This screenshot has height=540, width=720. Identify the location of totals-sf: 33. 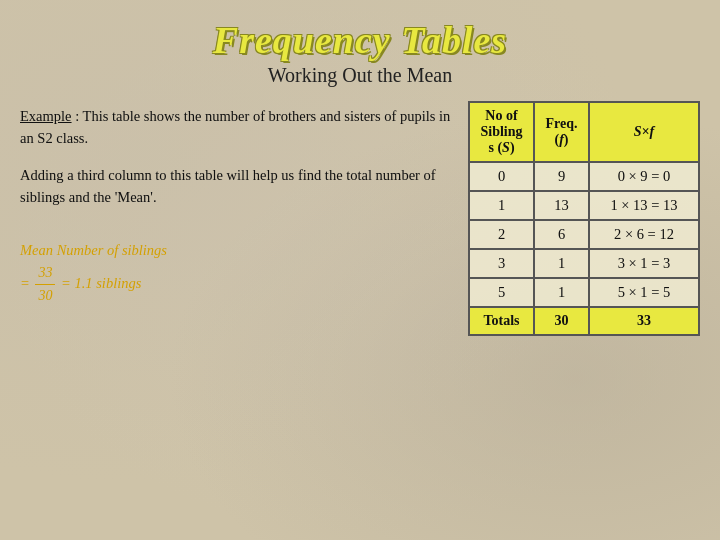
(644, 321).